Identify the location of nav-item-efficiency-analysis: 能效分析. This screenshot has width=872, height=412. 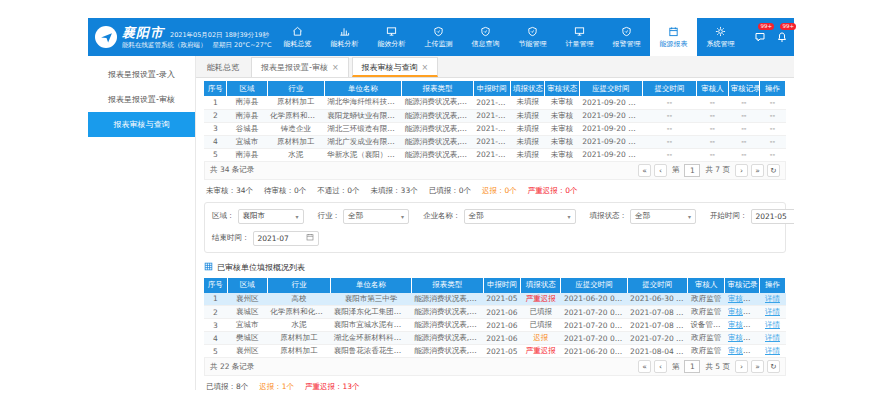
(392, 37).